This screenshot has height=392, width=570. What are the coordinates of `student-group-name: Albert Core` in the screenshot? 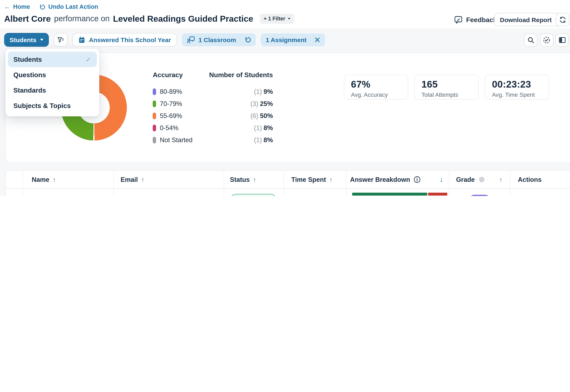 It's located at (28, 19).